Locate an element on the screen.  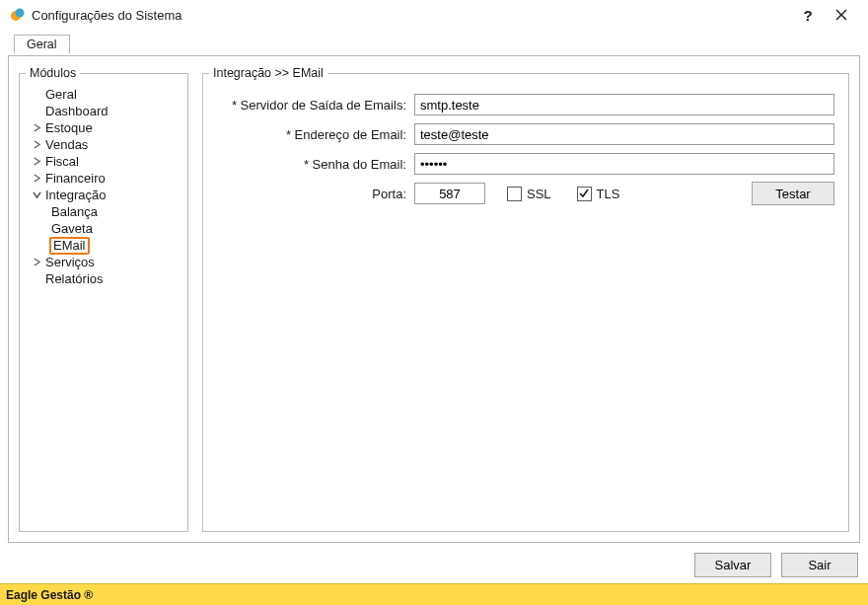
tree-item-servicos: Serviços is located at coordinates (106, 263).